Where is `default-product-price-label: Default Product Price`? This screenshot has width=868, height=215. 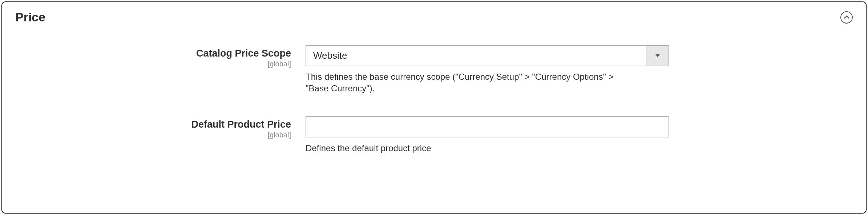 default-product-price-label: Default Product Price is located at coordinates (154, 124).